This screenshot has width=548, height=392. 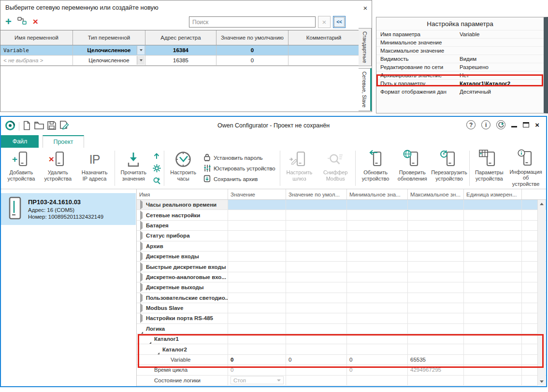 I want to click on param-col-header: Минимальное зна..., so click(x=377, y=194).